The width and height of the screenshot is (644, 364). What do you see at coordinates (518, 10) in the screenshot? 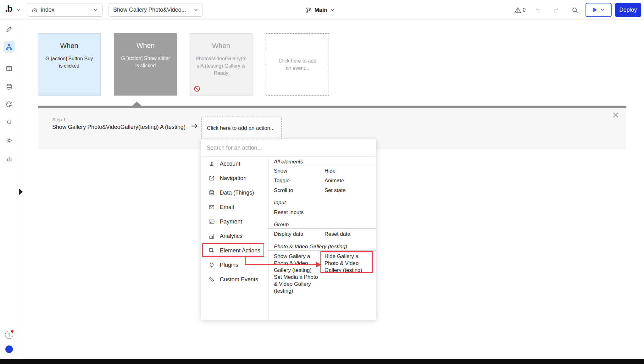
I see `warning-icon` at bounding box center [518, 10].